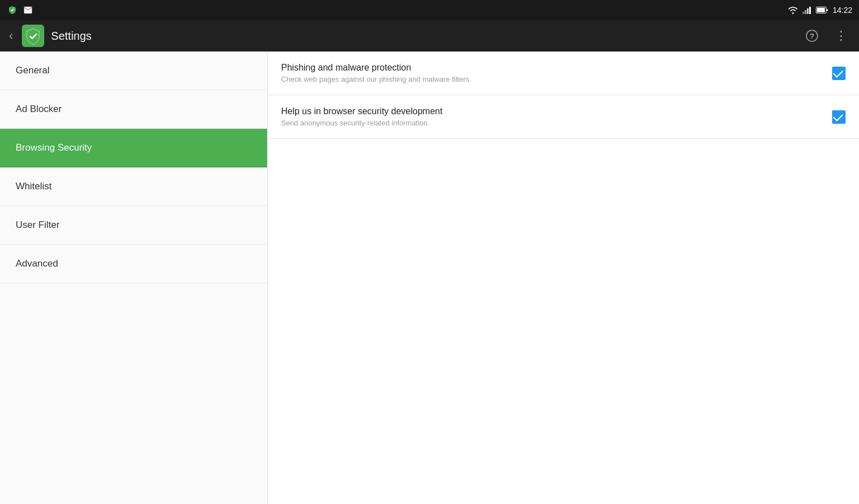 Image resolution: width=859 pixels, height=504 pixels. What do you see at coordinates (842, 10) in the screenshot?
I see `status-time: 14:22` at bounding box center [842, 10].